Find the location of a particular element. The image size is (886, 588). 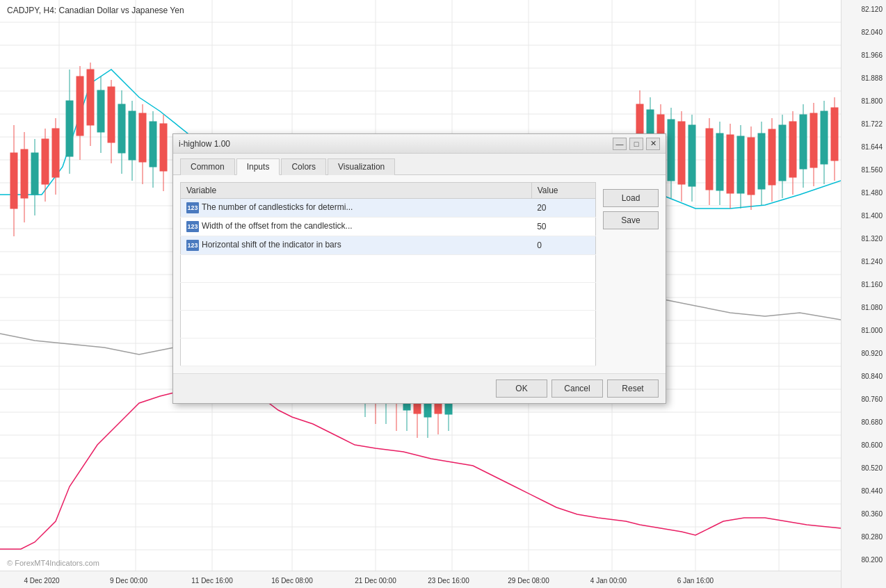

table-header-row: Variable Value is located at coordinates (388, 190).